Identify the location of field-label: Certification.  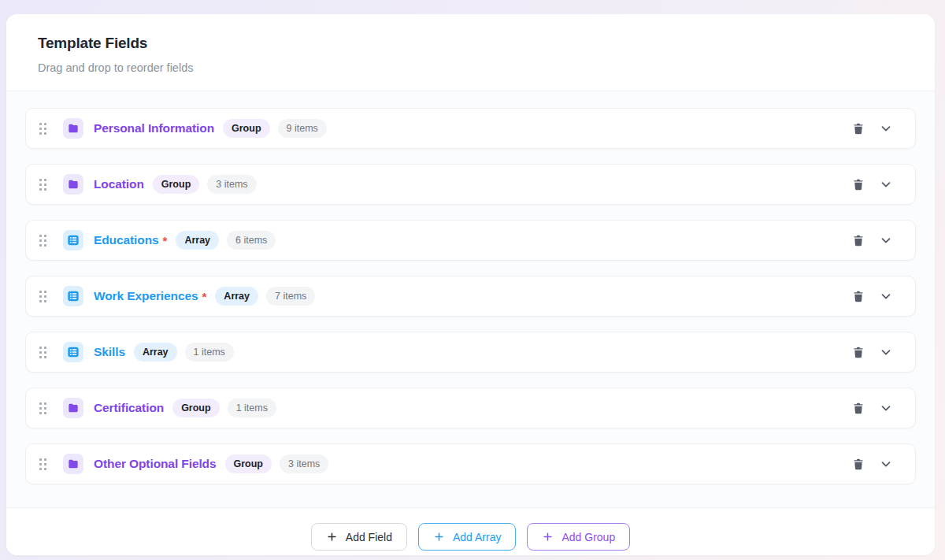
(129, 408).